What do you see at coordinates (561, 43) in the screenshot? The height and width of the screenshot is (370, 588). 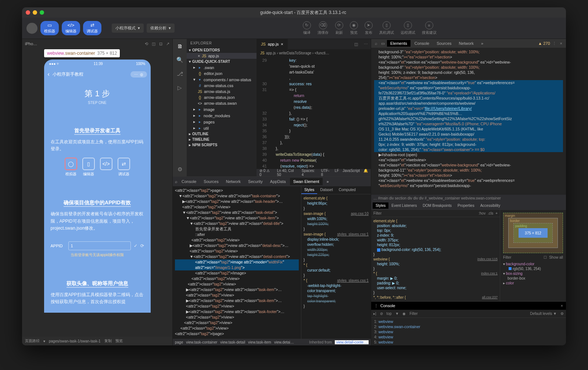 I see `close-devtools-icon: ×` at bounding box center [561, 43].